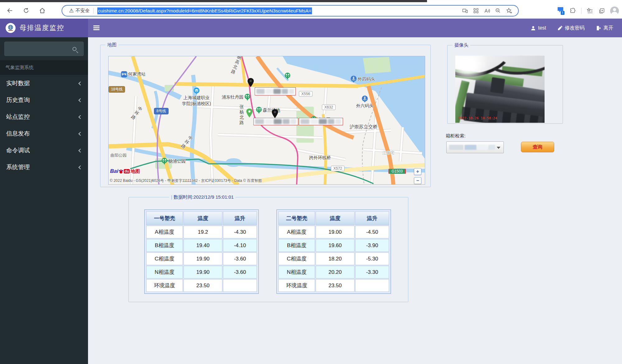 This screenshot has height=364, width=622. Describe the element at coordinates (203, 232) in the screenshot. I see `table-cell: 19.2` at that location.